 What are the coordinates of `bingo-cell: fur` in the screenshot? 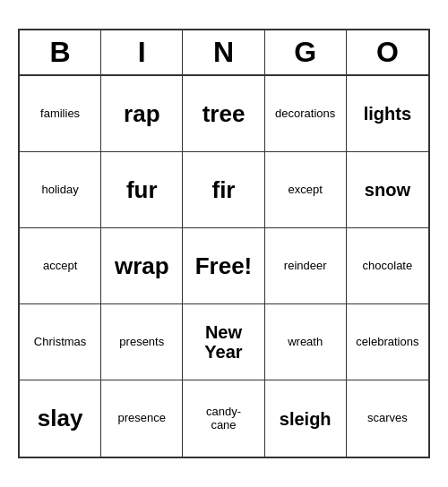 It's located at (142, 190).